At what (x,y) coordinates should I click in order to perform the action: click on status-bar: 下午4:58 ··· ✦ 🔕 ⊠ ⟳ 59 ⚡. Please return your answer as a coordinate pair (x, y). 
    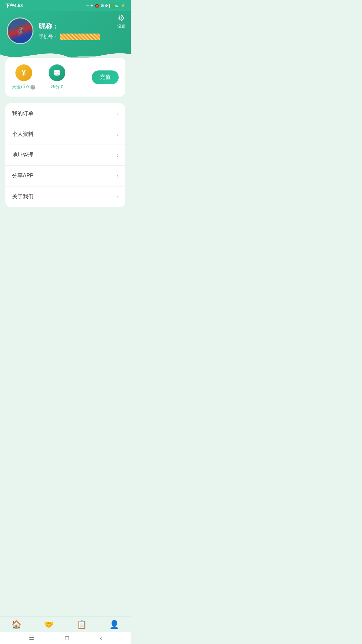
    Looking at the image, I should click on (65, 5).